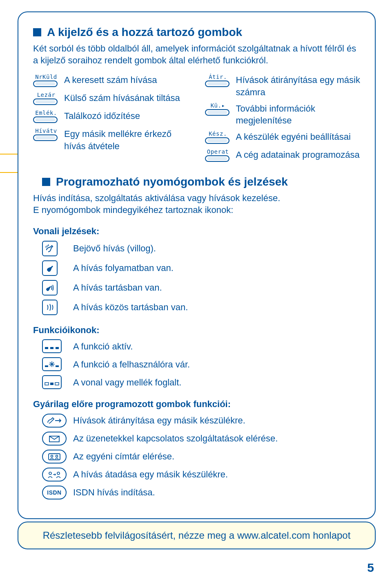 The image size is (392, 580). I want to click on forward-calls-icon, so click(54, 421).